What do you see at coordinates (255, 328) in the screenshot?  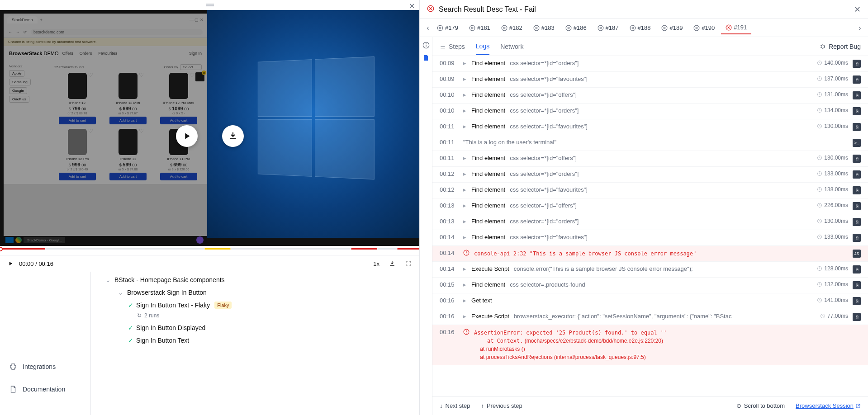 I see `tree-item: ✓ Sign In Button Displayed` at bounding box center [255, 328].